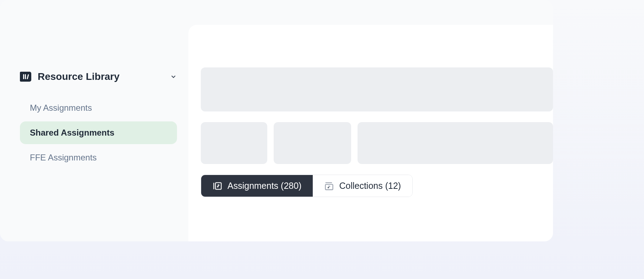 The width and height of the screenshot is (644, 279). I want to click on sidebar-items: My Assignments Shared Assignments FFE As…, so click(98, 133).